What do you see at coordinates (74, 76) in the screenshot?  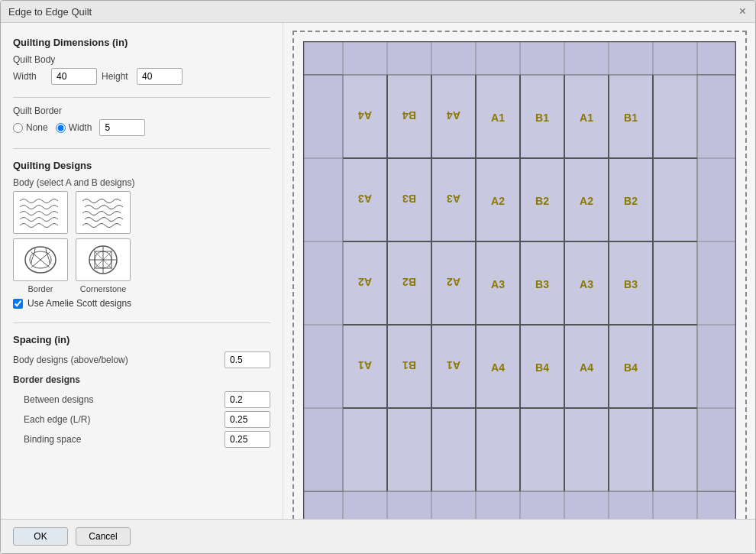 I see `width-input` at bounding box center [74, 76].